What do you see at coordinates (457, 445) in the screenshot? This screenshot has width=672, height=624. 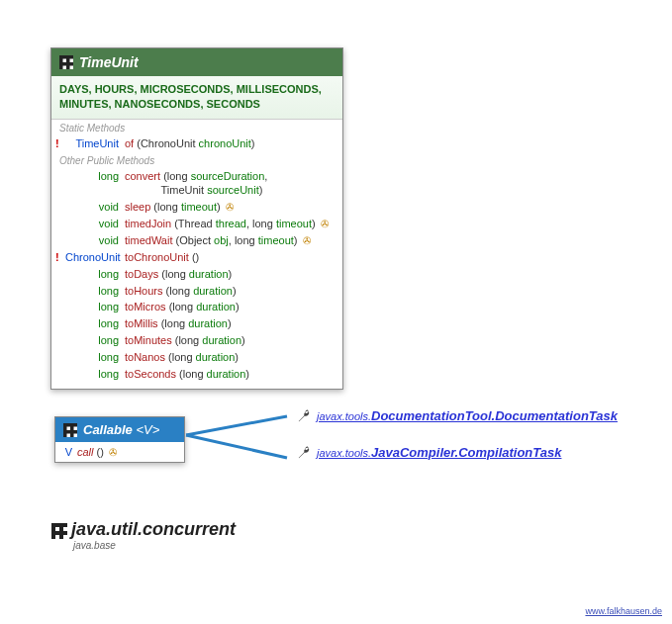 I see `external-links-stack: javax.tools.DocumentationTool.Documentat…` at bounding box center [457, 445].